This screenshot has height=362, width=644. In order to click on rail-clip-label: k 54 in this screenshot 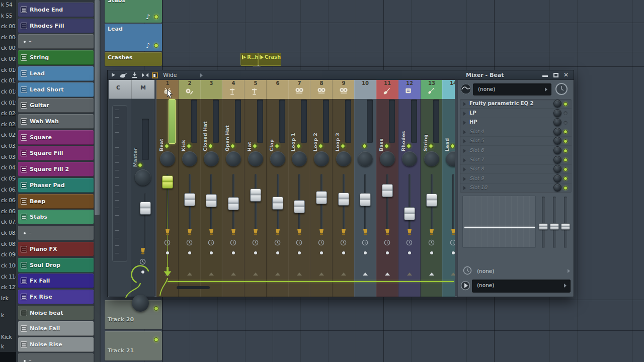, I will do `click(9, 5)`.